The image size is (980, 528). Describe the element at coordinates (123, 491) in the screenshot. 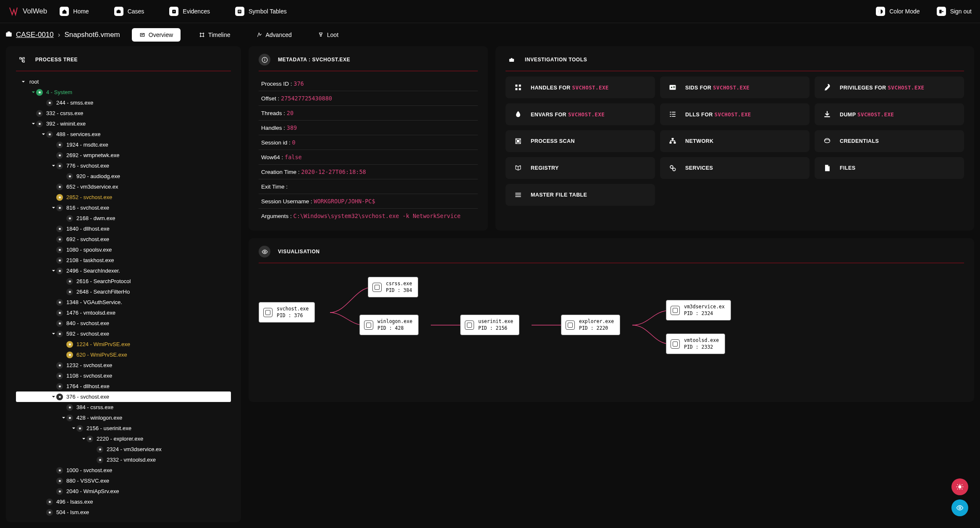

I see `tree-node: 2040 - WmiApSrv.exe` at that location.